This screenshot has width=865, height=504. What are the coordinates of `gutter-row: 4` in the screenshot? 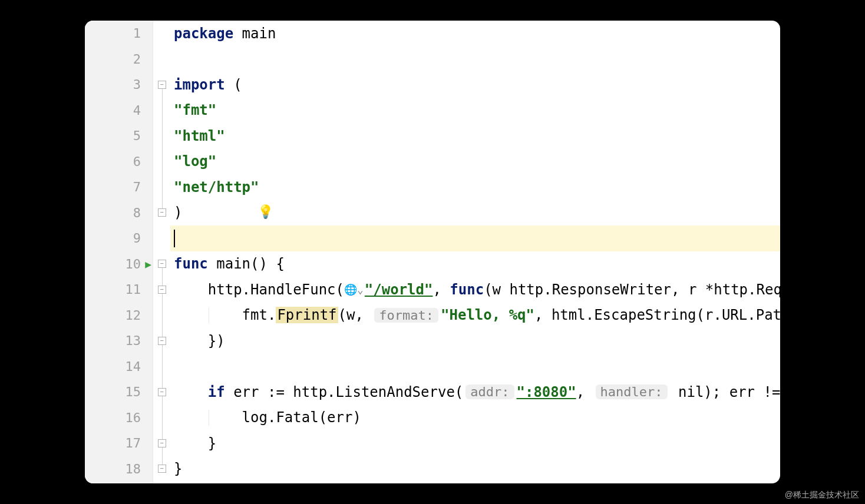 It's located at (119, 111).